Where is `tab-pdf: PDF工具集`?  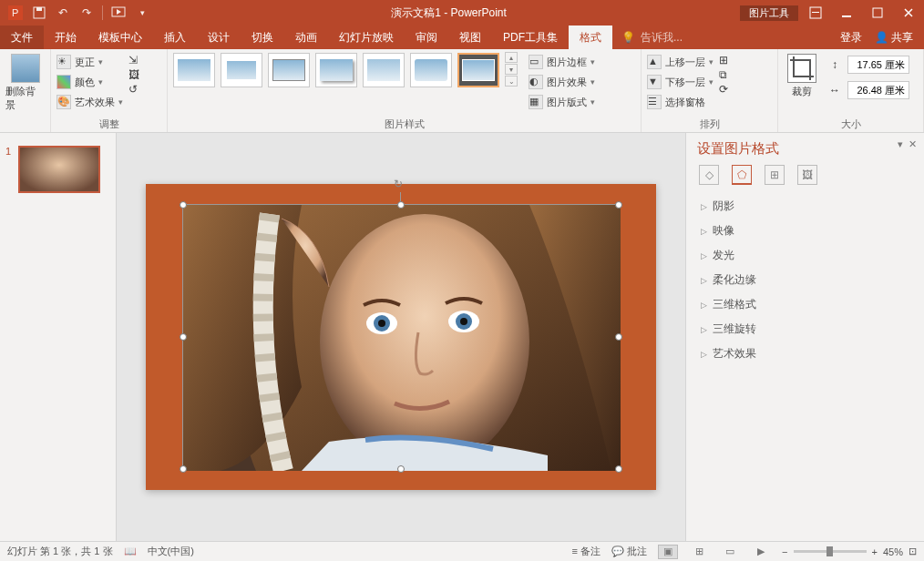
tab-pdf: PDF工具集 is located at coordinates (530, 37).